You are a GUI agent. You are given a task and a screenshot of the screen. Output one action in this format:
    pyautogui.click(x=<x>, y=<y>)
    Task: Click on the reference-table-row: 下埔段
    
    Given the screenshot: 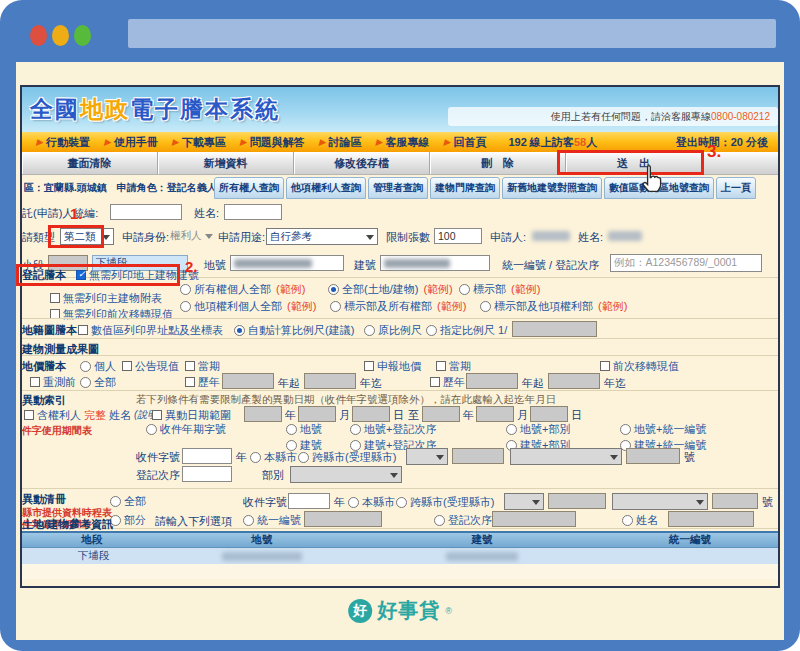 What is the action you would take?
    pyautogui.click(x=400, y=556)
    